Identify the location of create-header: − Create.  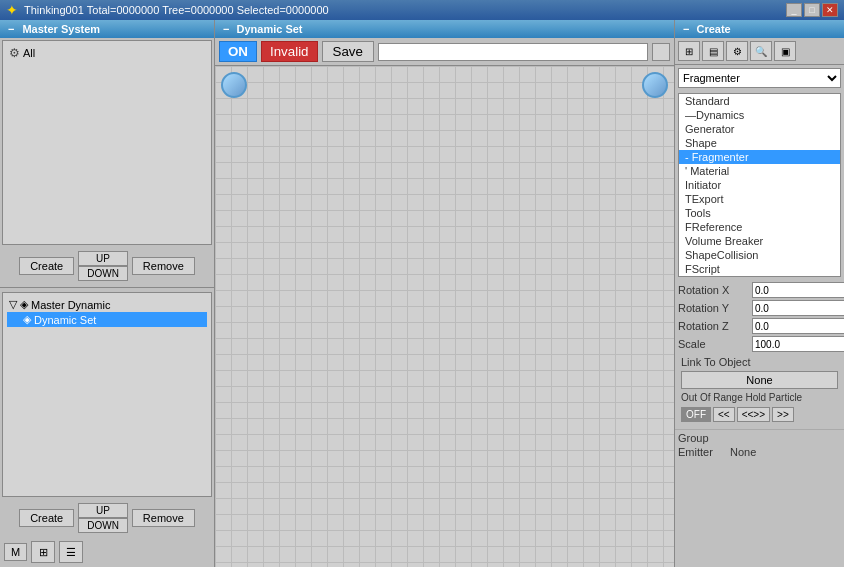
(760, 29).